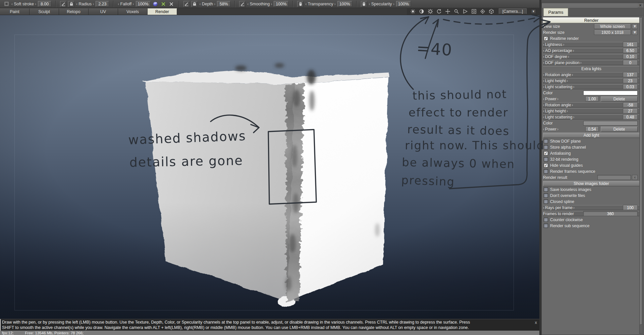 This screenshot has width=644, height=335. Describe the element at coordinates (635, 26) in the screenshot. I see `view-size-dropdown-arrow-icon: ▼` at that location.